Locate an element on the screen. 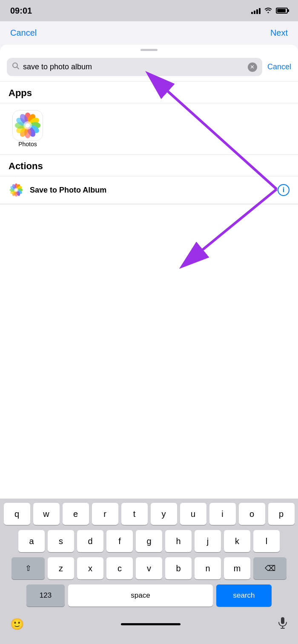  key-space: space is located at coordinates (140, 596).